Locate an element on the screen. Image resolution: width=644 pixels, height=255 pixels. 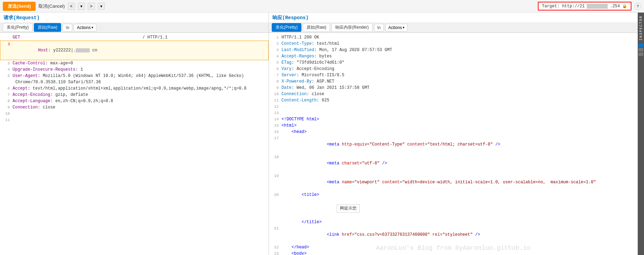
request-line-9: 9 Connection: close is located at coordinates (134, 107).